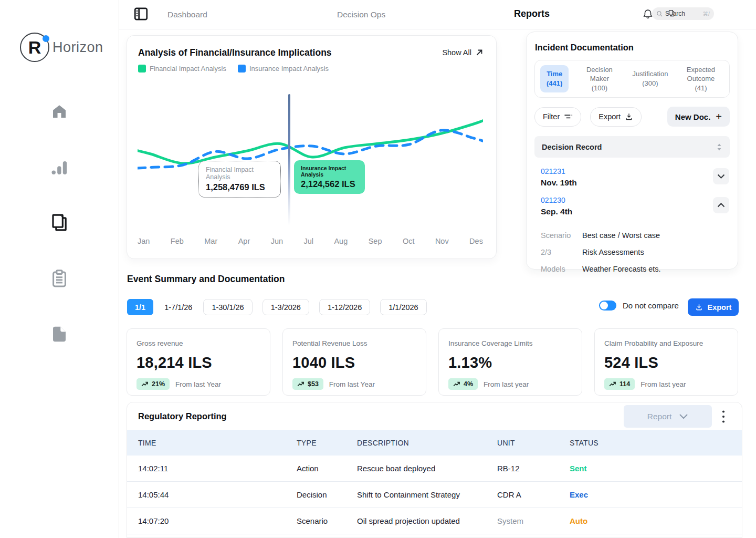 The width and height of the screenshot is (756, 538). Describe the element at coordinates (698, 117) in the screenshot. I see `new-doc-button: New Doc. +` at that location.